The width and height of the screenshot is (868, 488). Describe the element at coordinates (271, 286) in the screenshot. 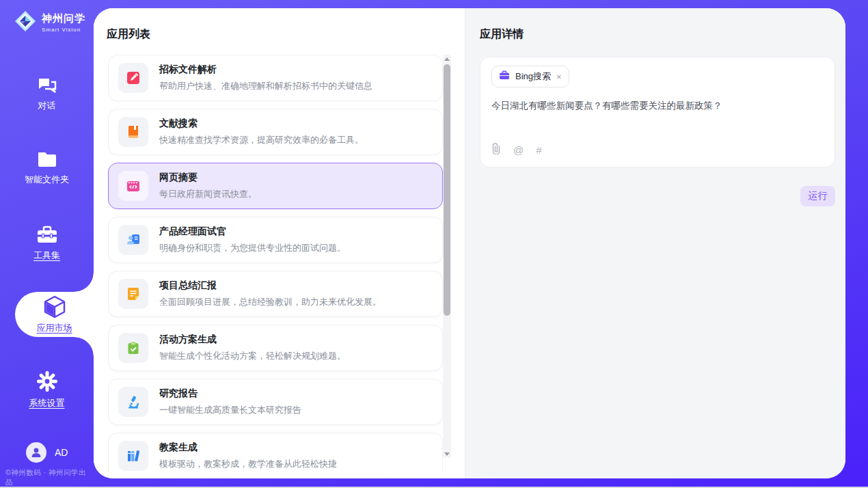

I see `app-item-title: 项目总结汇报` at that location.